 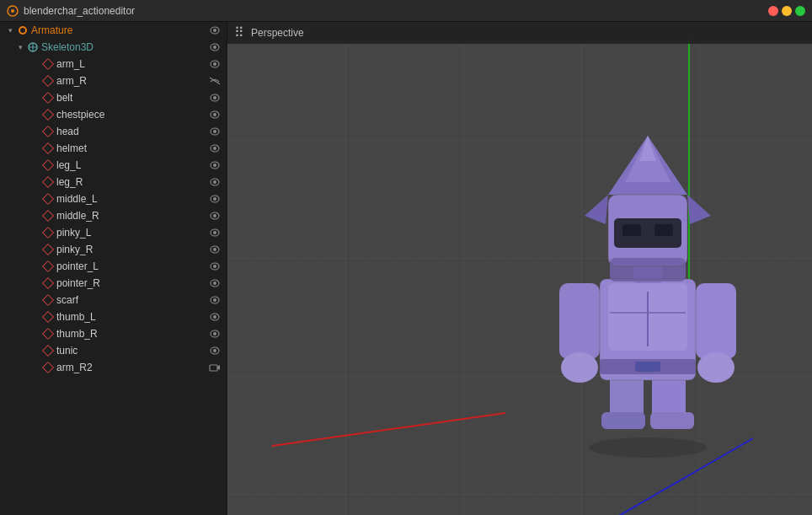 I want to click on label-pinky_L: pinky_L, so click(x=132, y=233).